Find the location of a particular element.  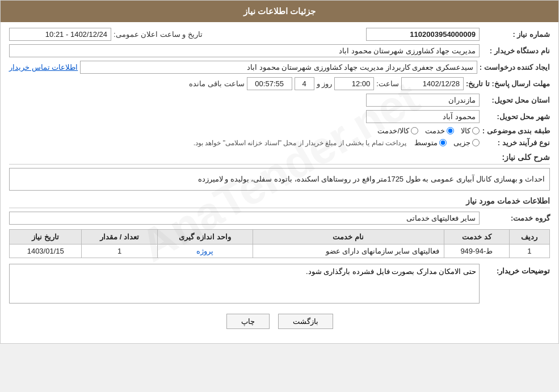

purchase-type-note: پرداخت تمام یا بخشی از مبلغ خریدار از مح… is located at coordinates (300, 143).